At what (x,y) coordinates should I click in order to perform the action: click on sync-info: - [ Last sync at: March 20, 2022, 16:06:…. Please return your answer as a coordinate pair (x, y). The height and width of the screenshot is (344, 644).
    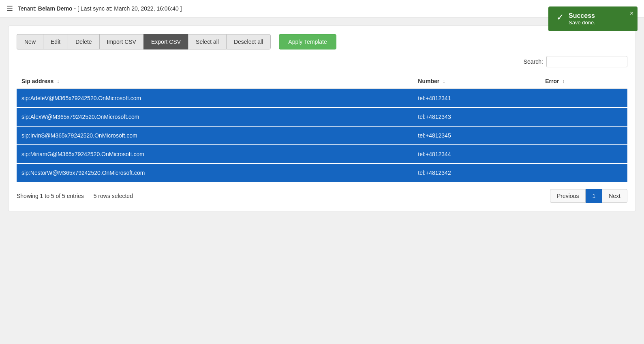
    Looking at the image, I should click on (127, 9).